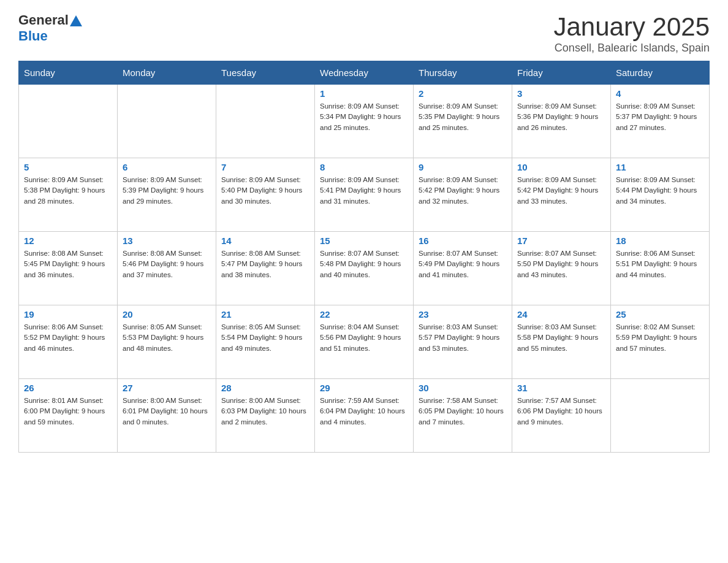  Describe the element at coordinates (463, 314) in the screenshot. I see `day-number: 23` at that location.